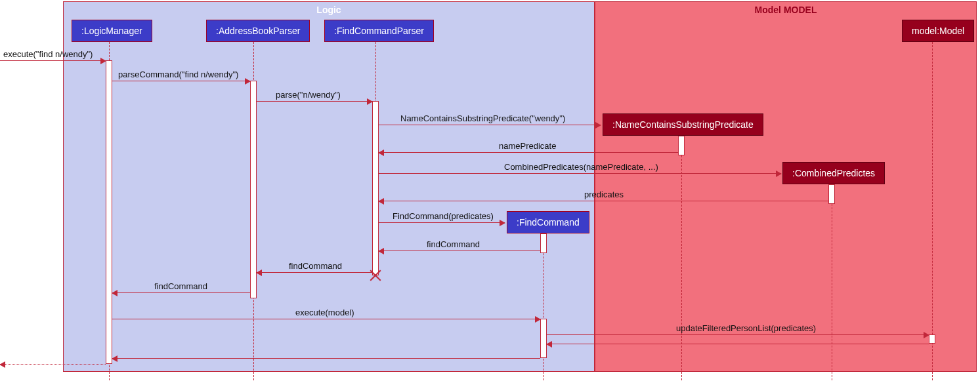 The width and height of the screenshot is (980, 381). Describe the element at coordinates (580, 173) in the screenshot. I see `arrow-combined-create` at that location.